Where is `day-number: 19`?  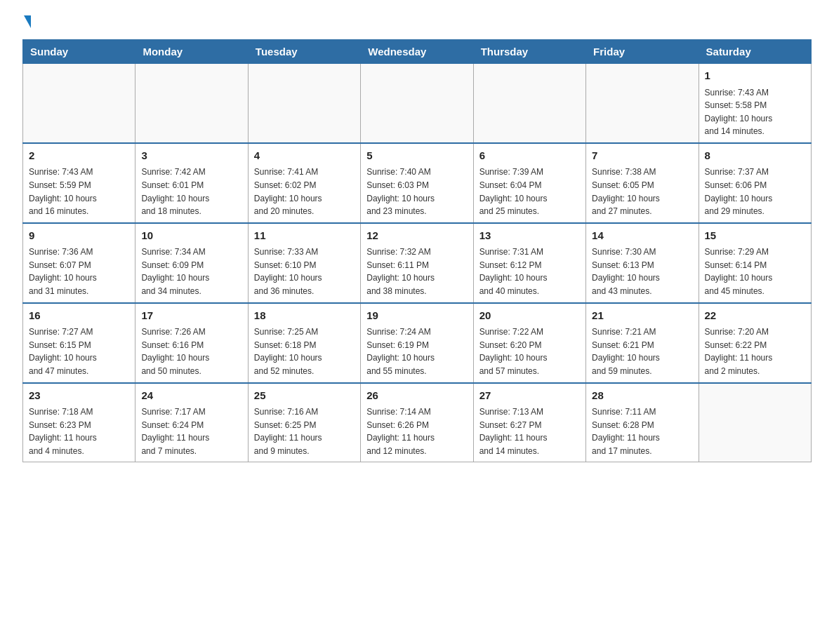
day-number: 19 is located at coordinates (417, 316).